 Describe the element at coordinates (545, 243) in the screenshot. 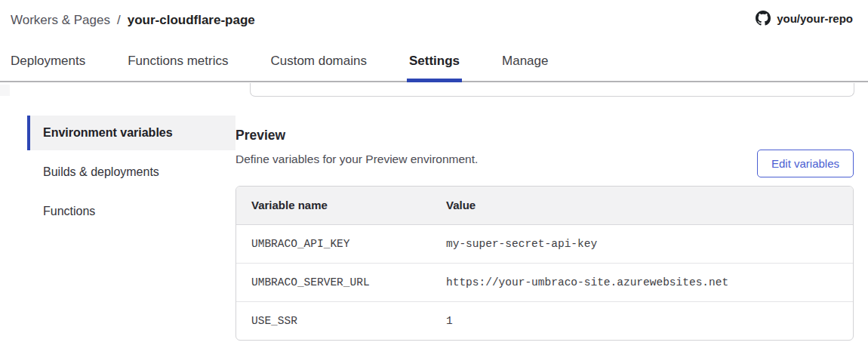

I see `env-var-row: UMBRACO_API_KEYmy-super-secret-api-key` at that location.